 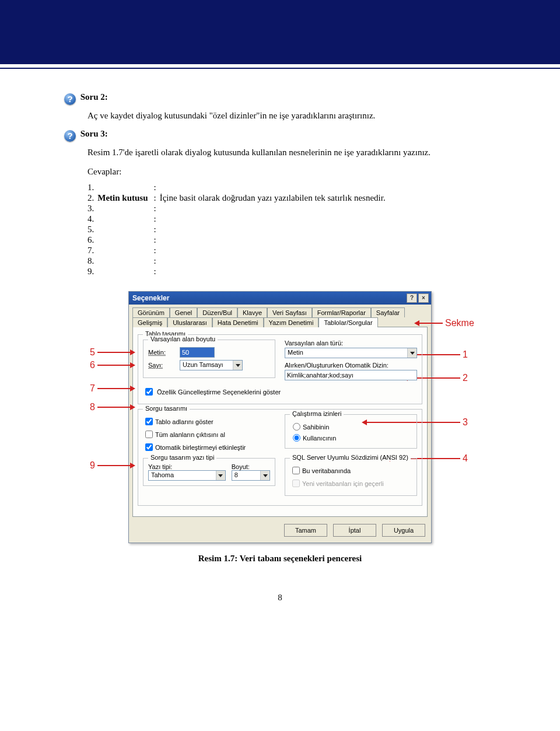 What do you see at coordinates (94, 134) in the screenshot?
I see `question-3-label: Soru 3:` at bounding box center [94, 134].